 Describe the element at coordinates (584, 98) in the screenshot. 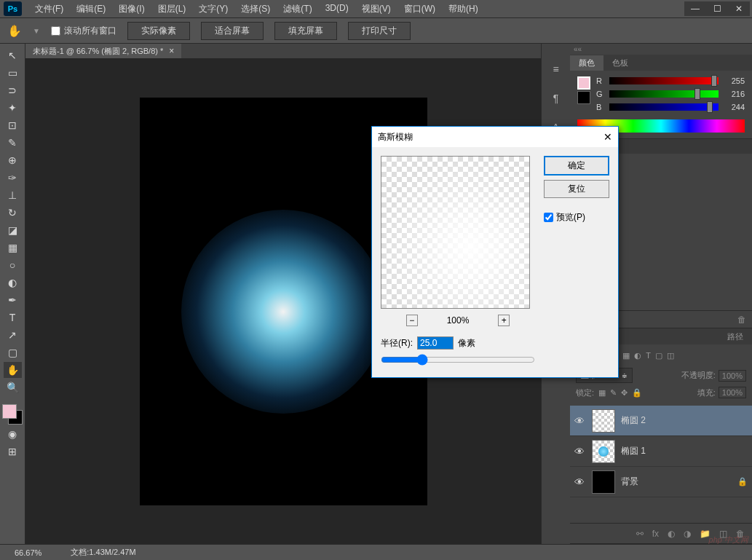

I see `color-bg-swatch` at that location.